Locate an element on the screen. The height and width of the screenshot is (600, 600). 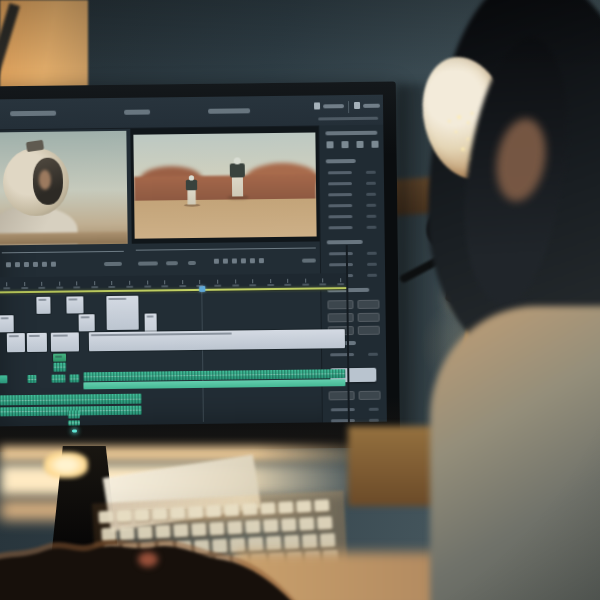
adjustment-clip is located at coordinates (60, 358).